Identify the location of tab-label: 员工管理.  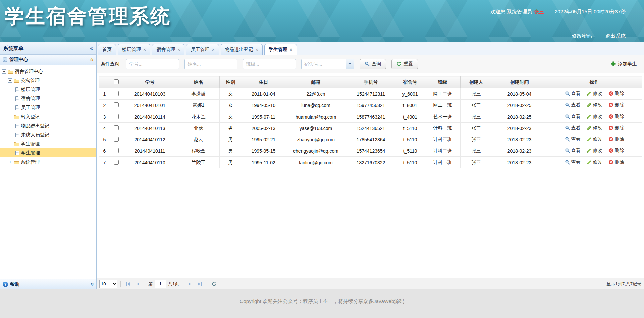
(200, 50).